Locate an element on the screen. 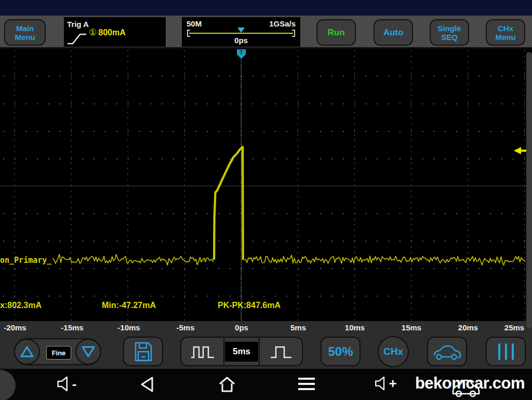 This screenshot has width=532, height=400. measurement-min: Min:-47.27mA is located at coordinates (129, 305).